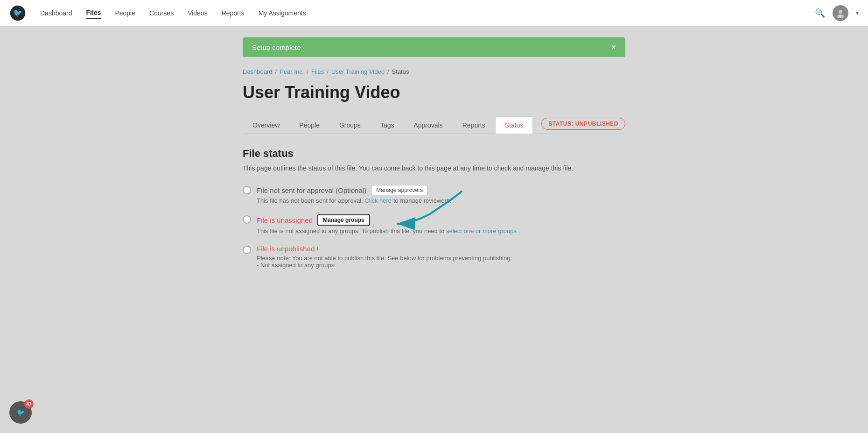  What do you see at coordinates (474, 125) in the screenshot?
I see `tab-reports: Reports` at bounding box center [474, 125].